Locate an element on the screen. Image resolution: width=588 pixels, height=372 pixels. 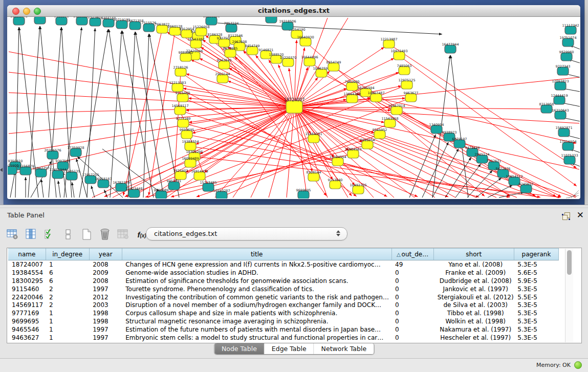
window-titlebar: citations_edges.txt is located at coordinates (294, 11).